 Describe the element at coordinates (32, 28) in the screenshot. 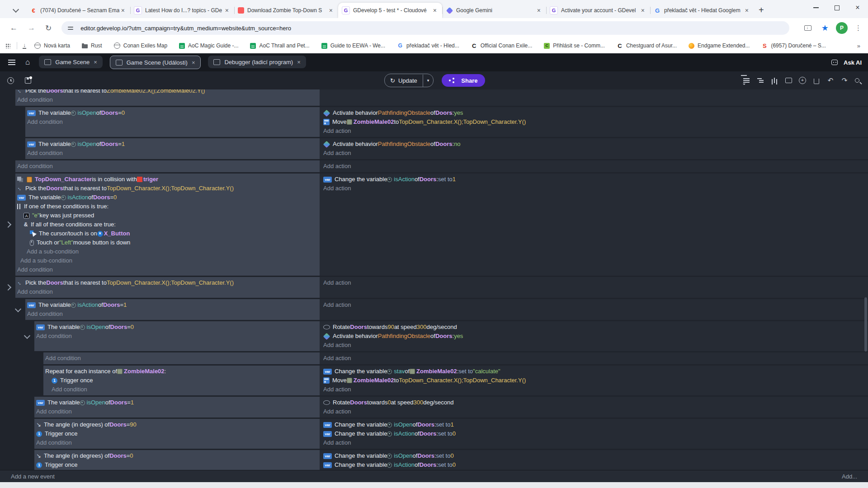

I see `forward-icon: →` at that location.